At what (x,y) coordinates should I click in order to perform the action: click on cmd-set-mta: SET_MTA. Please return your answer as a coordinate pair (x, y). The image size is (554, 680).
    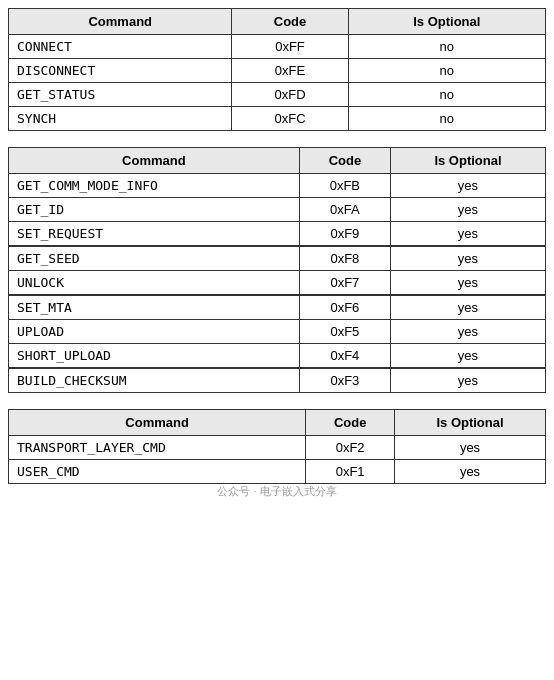
    Looking at the image, I should click on (154, 308).